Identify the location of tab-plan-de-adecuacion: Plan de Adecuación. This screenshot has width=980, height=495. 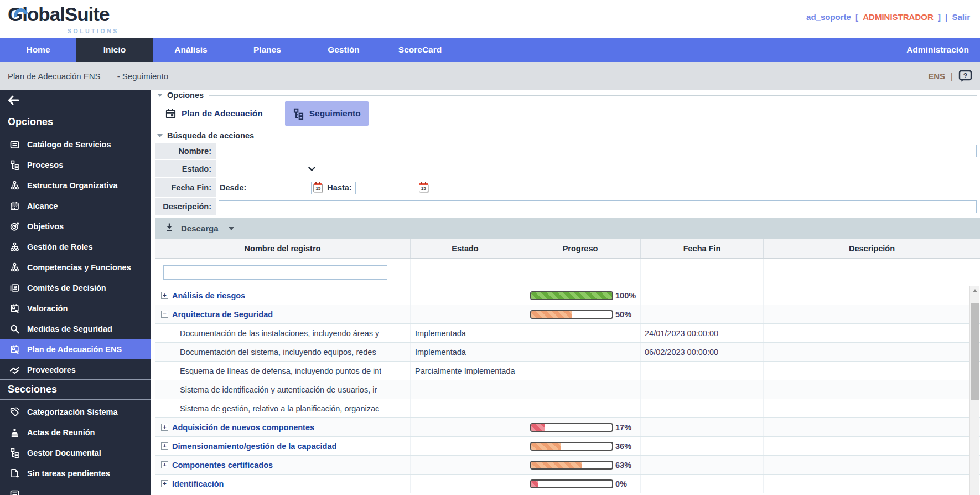
(214, 114).